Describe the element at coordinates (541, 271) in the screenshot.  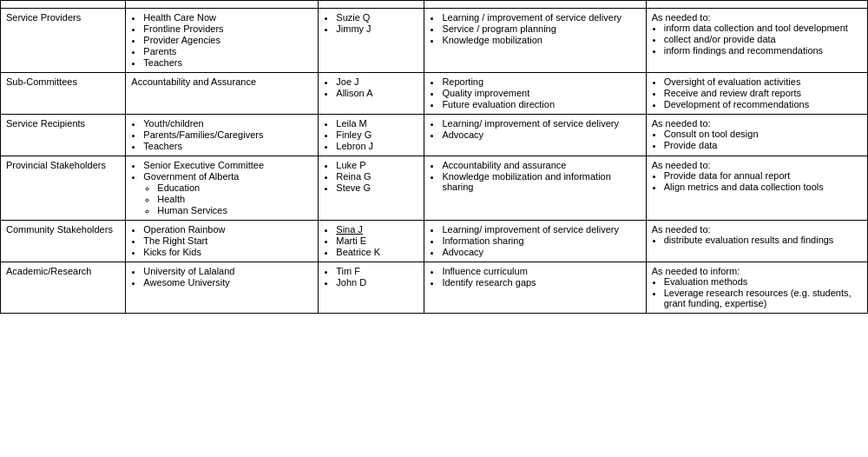
I see `list-item: Influence curriculum` at that location.